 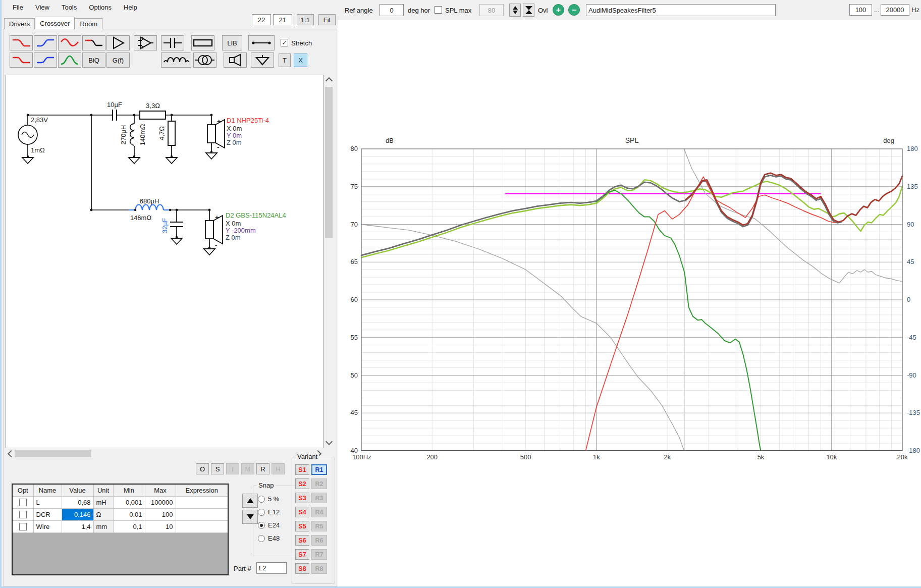 What do you see at coordinates (261, 20) in the screenshot?
I see `grid-width-field: 22` at bounding box center [261, 20].